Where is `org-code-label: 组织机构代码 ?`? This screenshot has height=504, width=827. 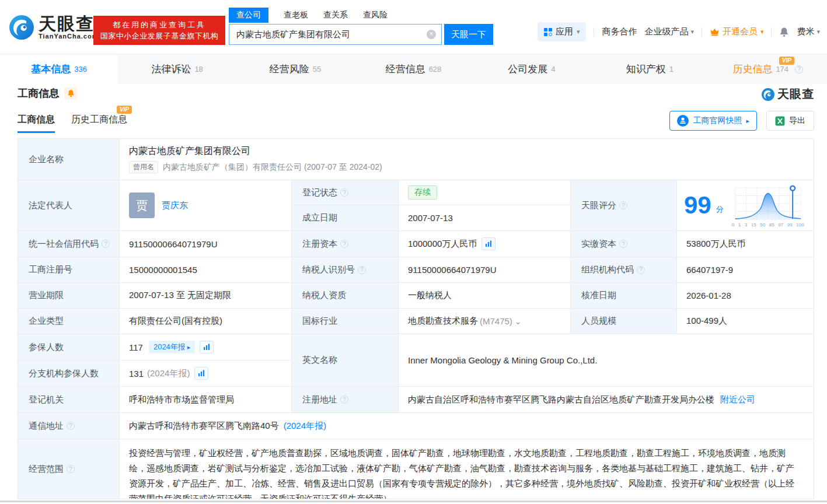
org-code-label: 组织机构代码 ? is located at coordinates (624, 270).